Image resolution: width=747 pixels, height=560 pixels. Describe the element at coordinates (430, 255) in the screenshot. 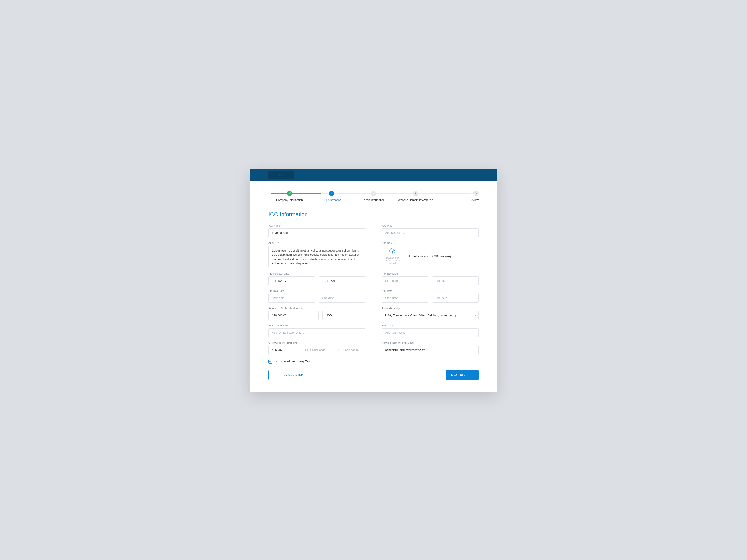

I see `field-add-logo: Add logo Drag a file or browse a file to…` at that location.